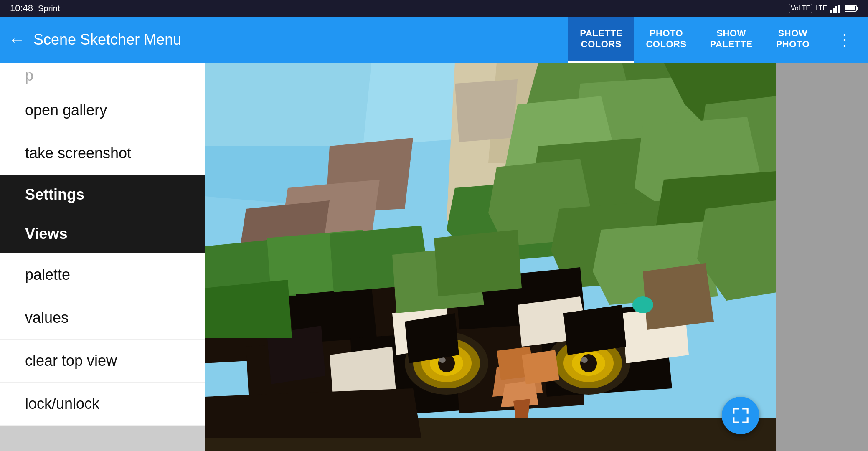 Image resolution: width=868 pixels, height=451 pixels. Describe the element at coordinates (601, 40) in the screenshot. I see `tab-palette-colors: PALETTE COLORS` at that location.